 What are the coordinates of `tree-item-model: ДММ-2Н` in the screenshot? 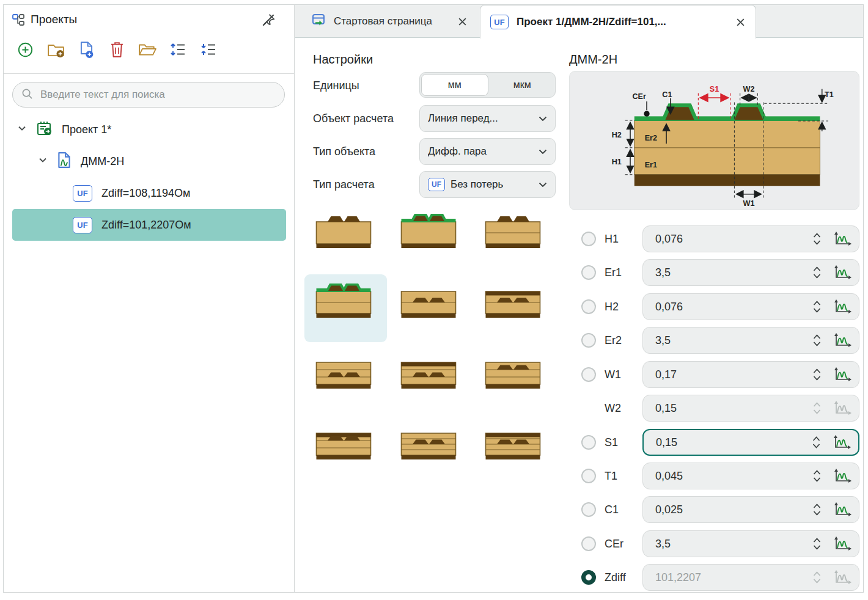 It's located at (149, 161).